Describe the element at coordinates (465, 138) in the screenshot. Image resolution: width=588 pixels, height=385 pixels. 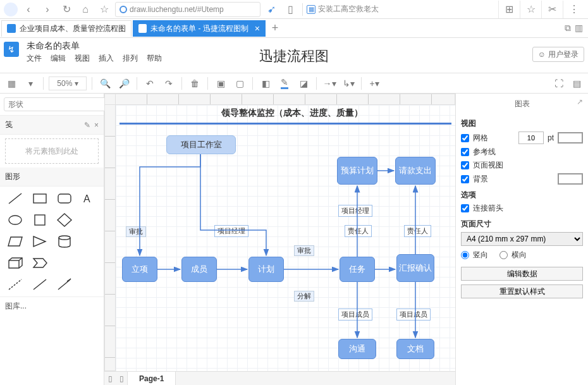
I see `grid-checkbox` at that location.